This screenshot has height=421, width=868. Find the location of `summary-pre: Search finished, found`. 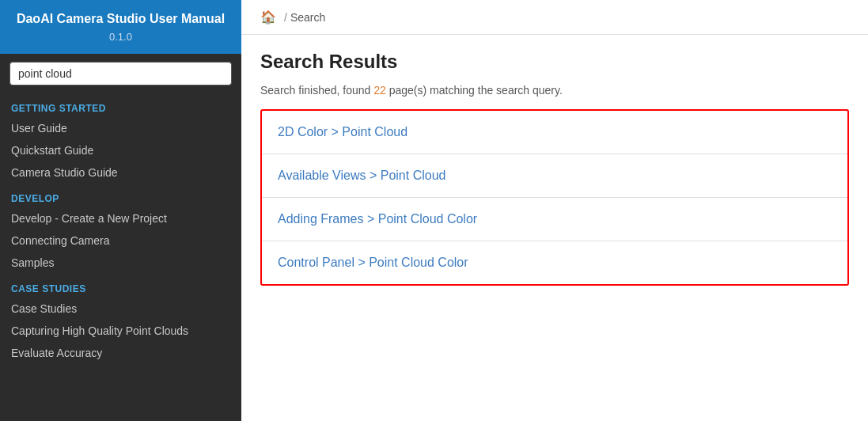

summary-pre: Search finished, found is located at coordinates (316, 90).